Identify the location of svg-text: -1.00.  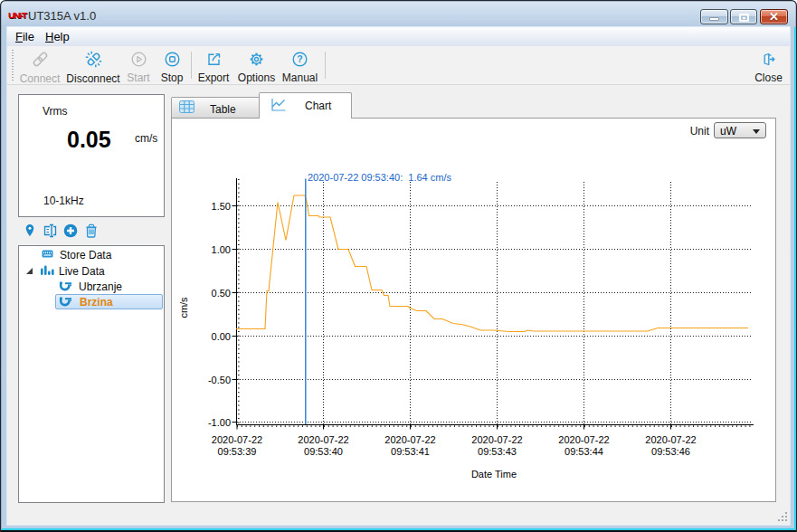
(219, 423).